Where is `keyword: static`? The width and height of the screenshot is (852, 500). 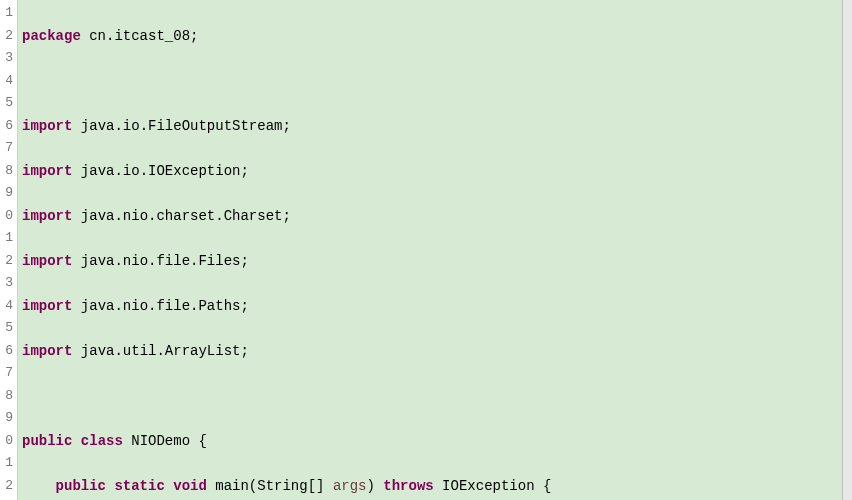 keyword: static is located at coordinates (136, 486).